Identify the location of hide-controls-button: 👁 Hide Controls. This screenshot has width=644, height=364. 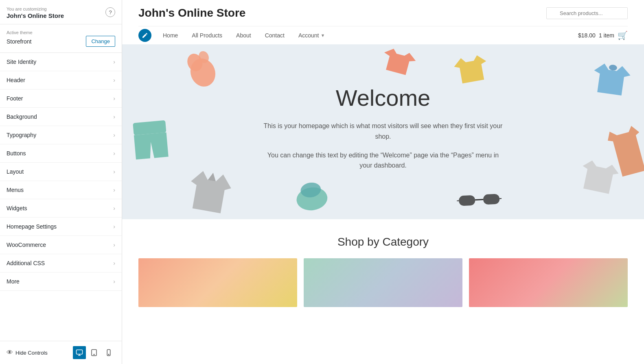
(27, 353).